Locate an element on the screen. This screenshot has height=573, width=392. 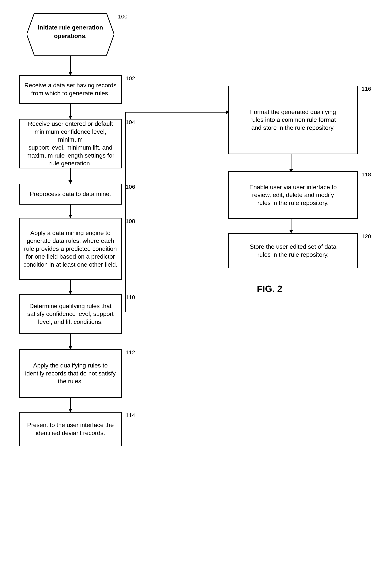
tag-100: 100 is located at coordinates (123, 17).